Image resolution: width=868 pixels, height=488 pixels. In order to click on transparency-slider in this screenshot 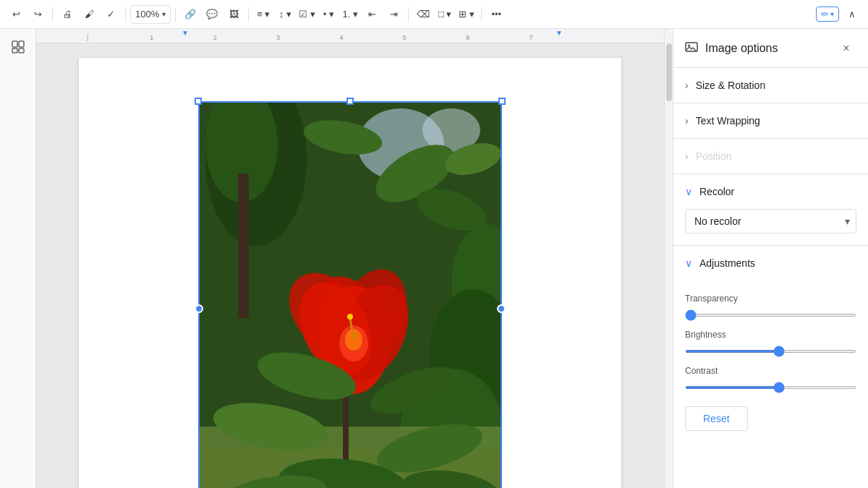, I will do `click(771, 315)`.